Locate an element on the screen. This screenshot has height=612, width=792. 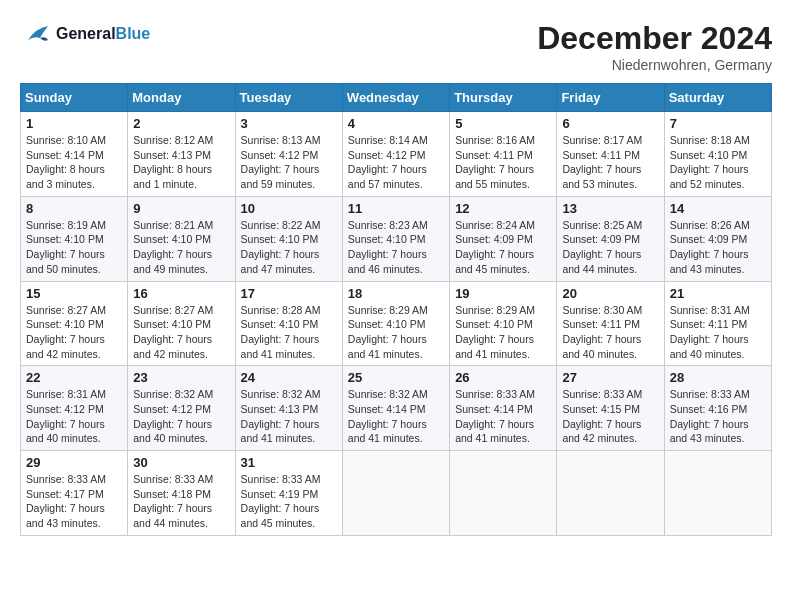
calendar-header-row: SundayMondayTuesdayWednesdayThursdayFrid… is located at coordinates (396, 98).